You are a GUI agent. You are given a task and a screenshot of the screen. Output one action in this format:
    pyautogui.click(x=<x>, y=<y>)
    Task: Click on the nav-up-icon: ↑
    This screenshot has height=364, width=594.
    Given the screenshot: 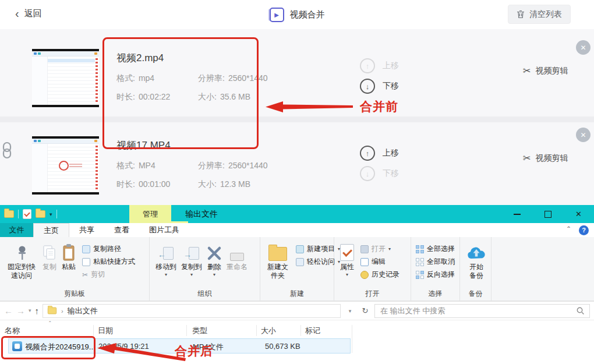 What is the action you would take?
    pyautogui.click(x=37, y=311)
    